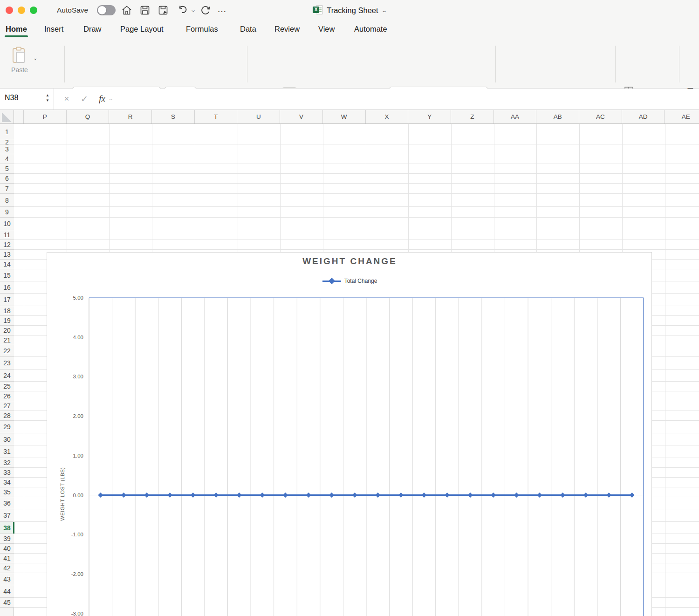 The image size is (699, 616). Describe the element at coordinates (7, 592) in the screenshot. I see `row-header-44: 44` at that location.